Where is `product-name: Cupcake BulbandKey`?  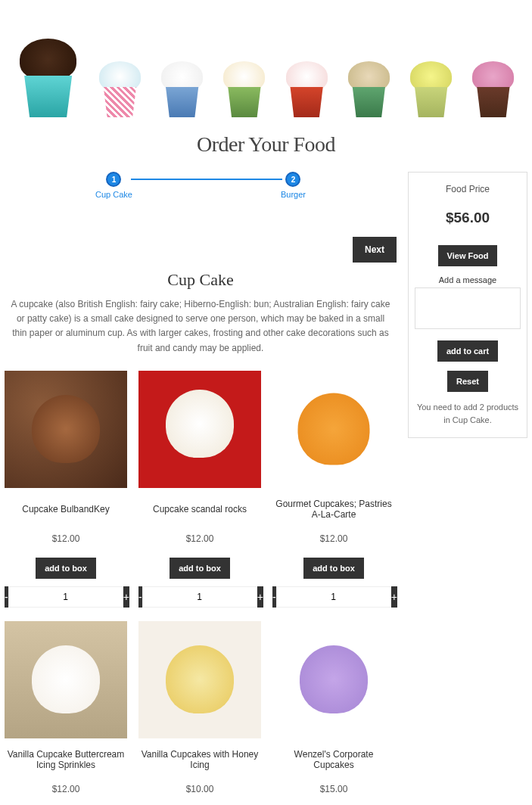 product-name: Cupcake BulbandKey is located at coordinates (66, 509).